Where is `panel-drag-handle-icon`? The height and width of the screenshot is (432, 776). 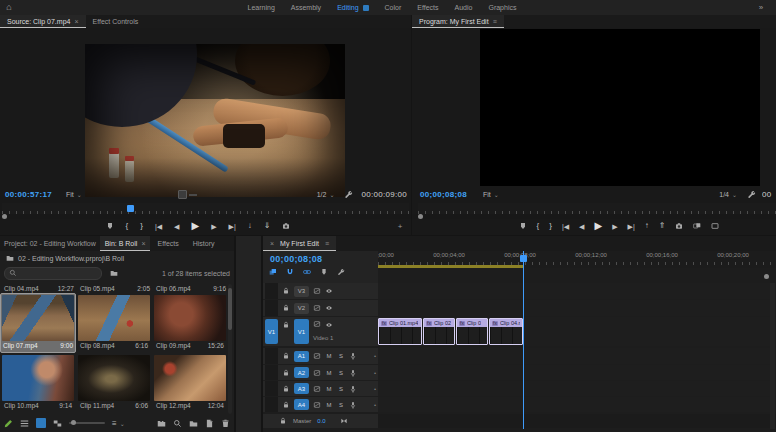
panel-drag-handle-icon is located at coordinates (188, 194).